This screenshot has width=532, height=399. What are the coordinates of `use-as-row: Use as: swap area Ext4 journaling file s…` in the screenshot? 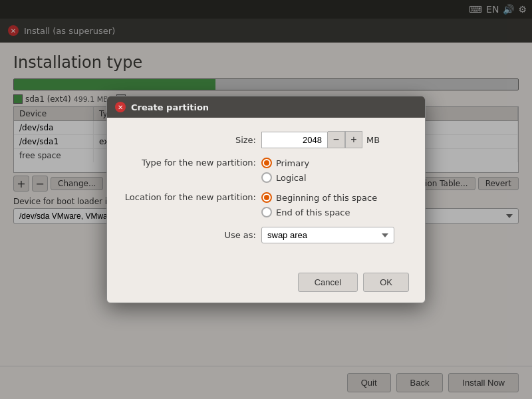 It's located at (266, 235).